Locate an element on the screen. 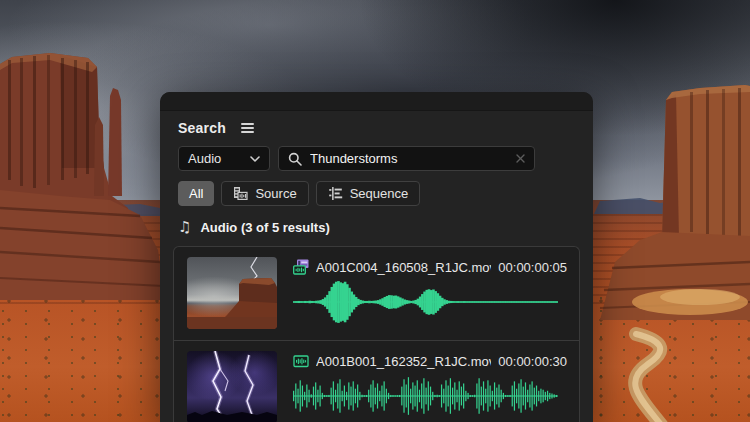  result-filename: A001C004_160508_R1JC.mov is located at coordinates (404, 268).